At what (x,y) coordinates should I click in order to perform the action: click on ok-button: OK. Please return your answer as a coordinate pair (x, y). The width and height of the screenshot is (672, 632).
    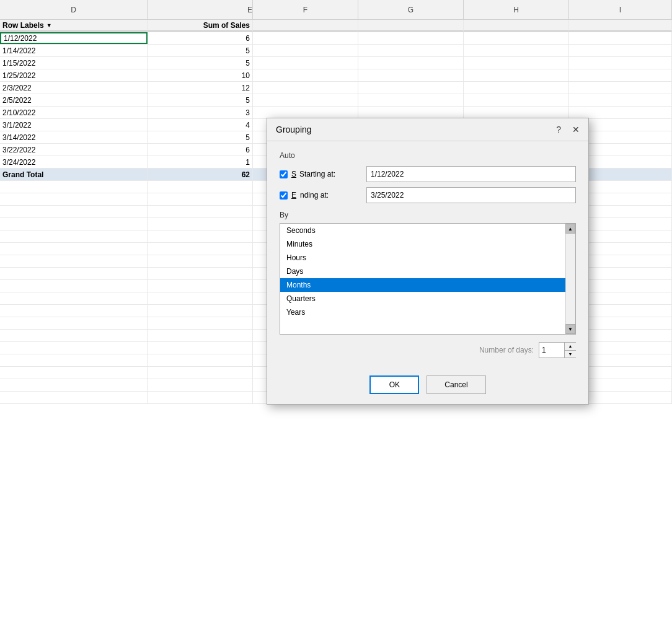
    Looking at the image, I should click on (394, 385).